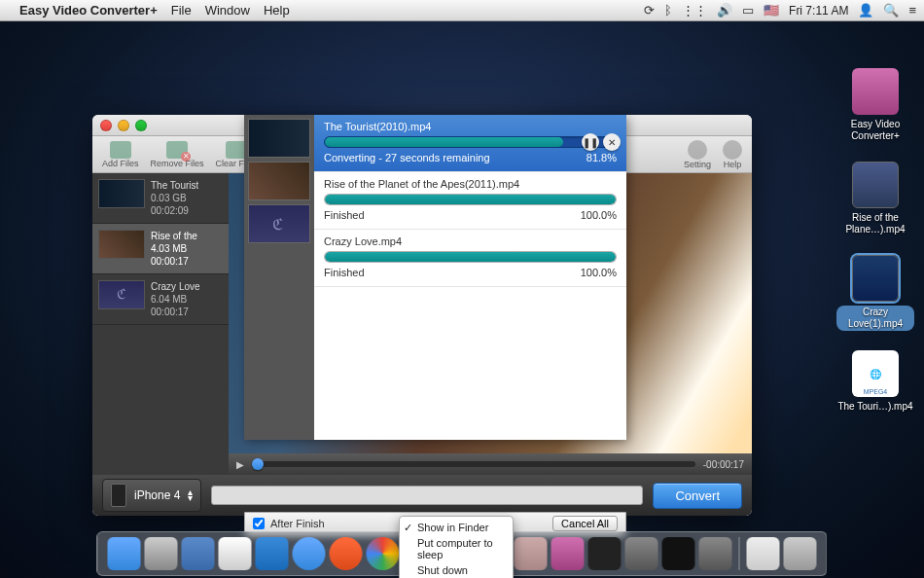 Image resolution: width=924 pixels, height=578 pixels. Describe the element at coordinates (668, 10) in the screenshot. I see `bluetooth-icon: ᛒ` at that location.